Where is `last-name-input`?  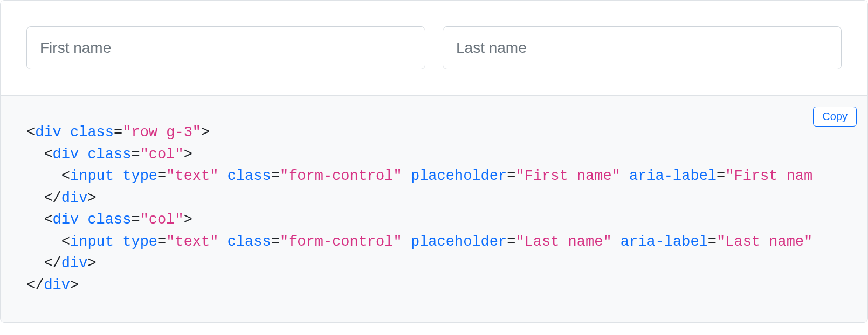
last-name-input is located at coordinates (642, 48).